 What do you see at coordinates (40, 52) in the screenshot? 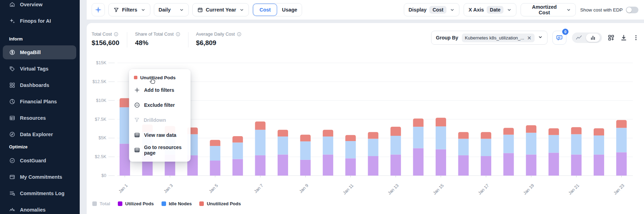
I see `sidebar-item-megabill: MegaBill` at bounding box center [40, 52].